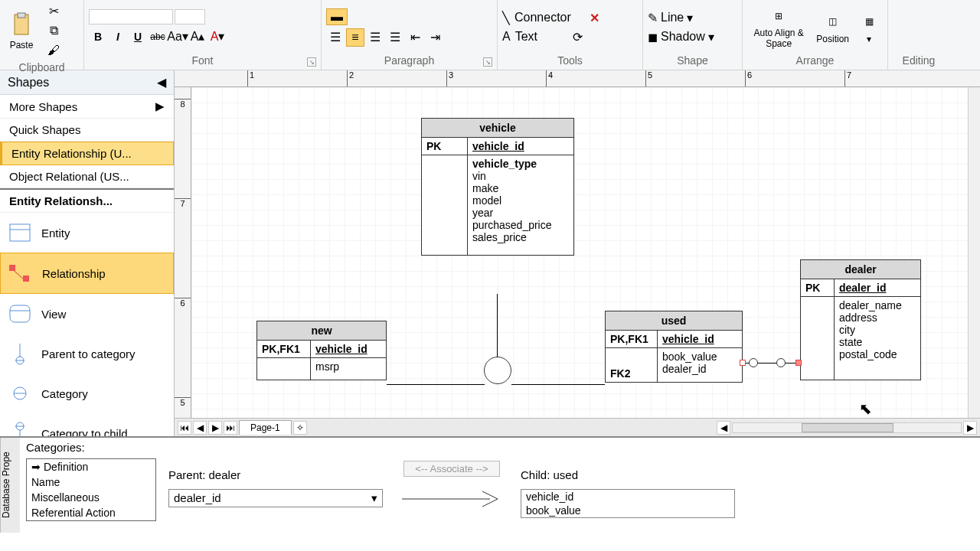  Describe the element at coordinates (919, 60) in the screenshot. I see `editing-group-label: Editing` at that location.